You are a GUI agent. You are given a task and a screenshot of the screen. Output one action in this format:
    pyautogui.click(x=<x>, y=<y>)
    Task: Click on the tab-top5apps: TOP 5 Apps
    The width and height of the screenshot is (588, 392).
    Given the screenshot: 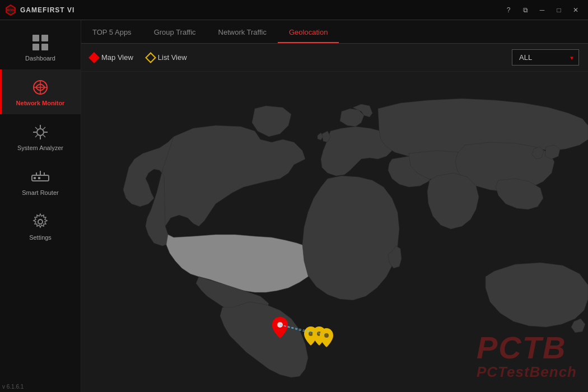 What is the action you would take?
    pyautogui.click(x=112, y=32)
    